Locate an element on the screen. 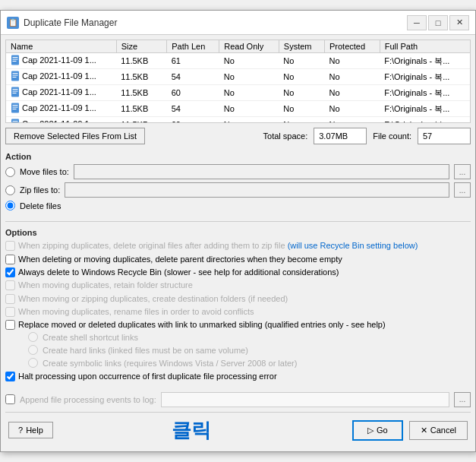 The width and height of the screenshot is (476, 462). cell-pathlen: 61 is located at coordinates (193, 61).